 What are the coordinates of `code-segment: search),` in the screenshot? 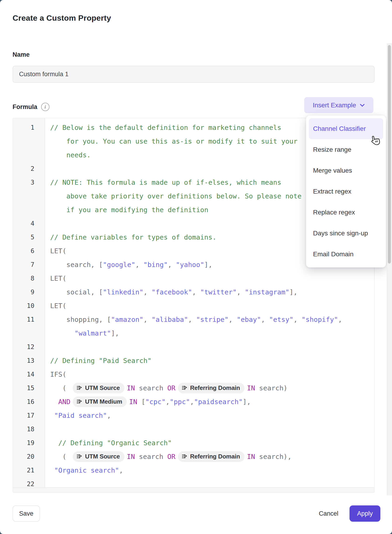 It's located at (273, 457).